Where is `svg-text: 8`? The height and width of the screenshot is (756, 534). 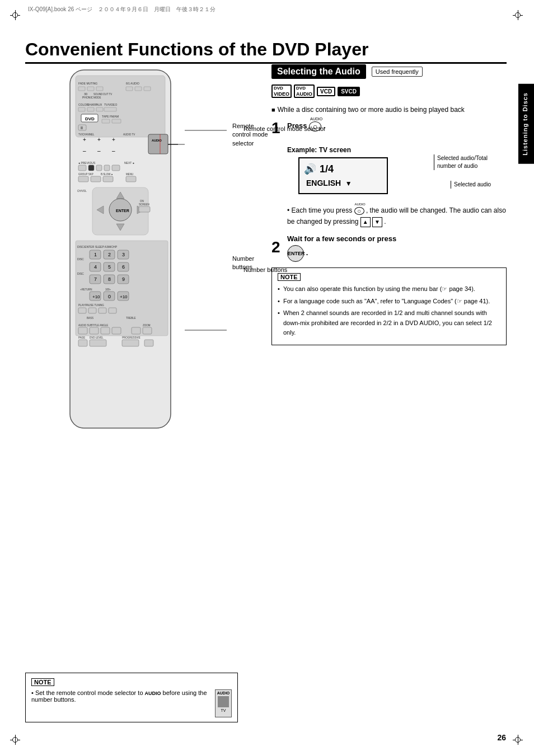
svg-text: 8 is located at coordinates (110, 279).